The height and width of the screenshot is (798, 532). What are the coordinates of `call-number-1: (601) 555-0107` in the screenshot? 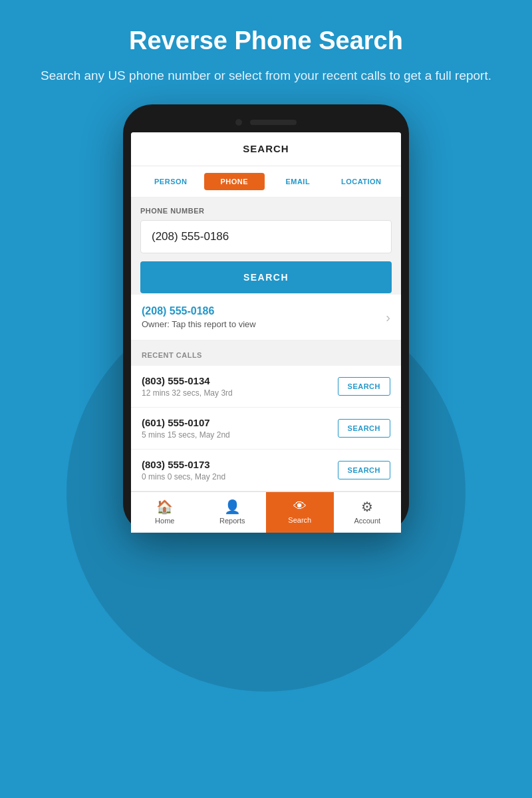 It's located at (186, 423).